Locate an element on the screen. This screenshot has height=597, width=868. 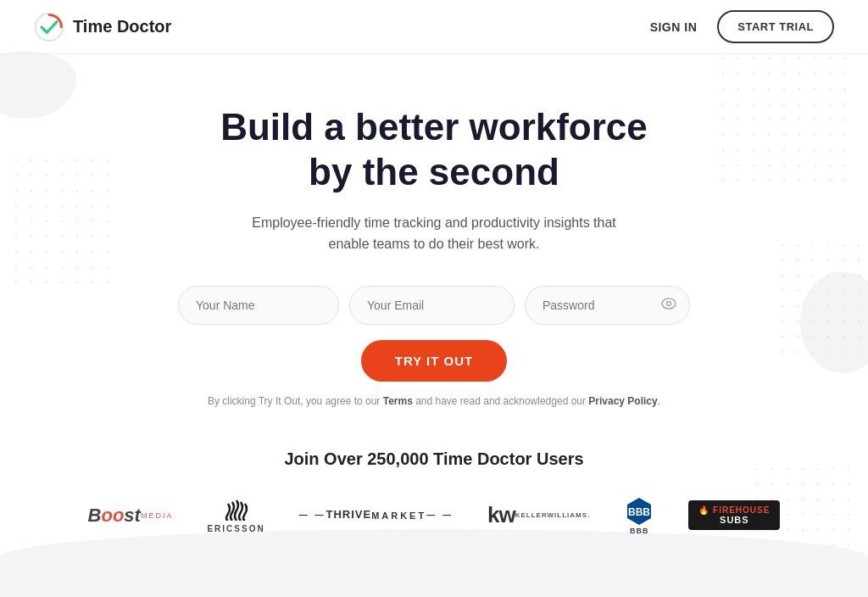
logos-title: Join Over 250,000 Time Doctor Users is located at coordinates (434, 460).